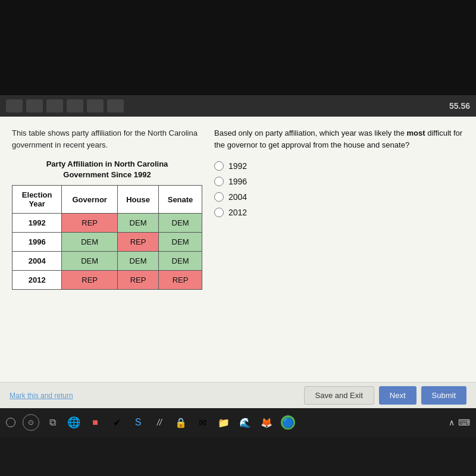 Image resolution: width=476 pixels, height=476 pixels. I want to click on table-title: Party Affiliation in North Carolina Gove…, so click(107, 170).